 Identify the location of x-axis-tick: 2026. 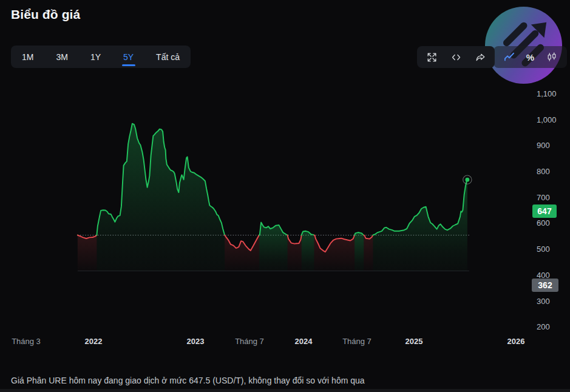
(516, 341).